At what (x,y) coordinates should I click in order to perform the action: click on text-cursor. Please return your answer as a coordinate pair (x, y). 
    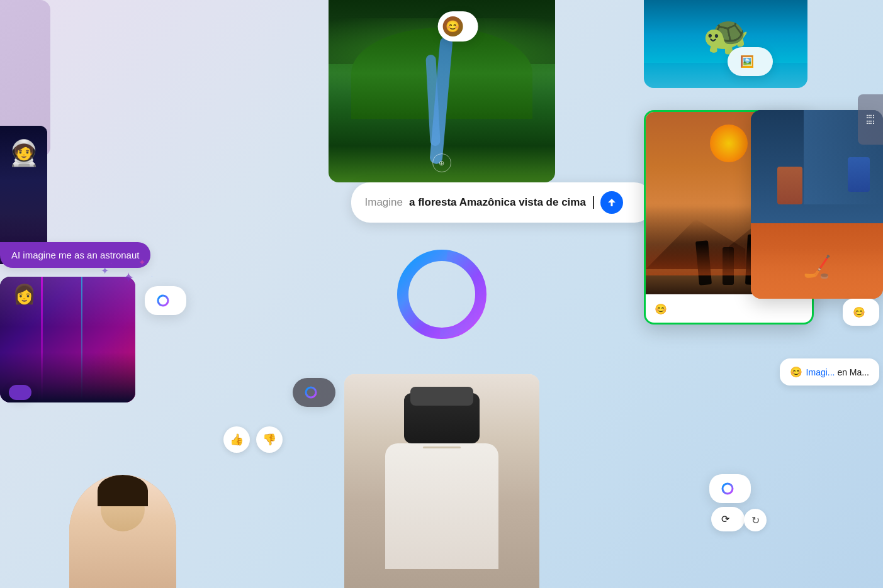
    Looking at the image, I should click on (593, 202).